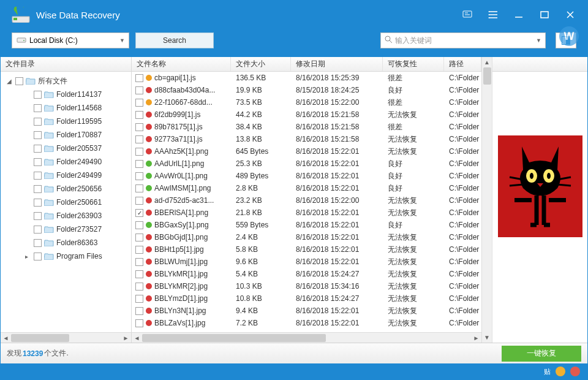 This screenshot has height=380, width=588. Describe the element at coordinates (570, 15) in the screenshot. I see `close-button` at that location.